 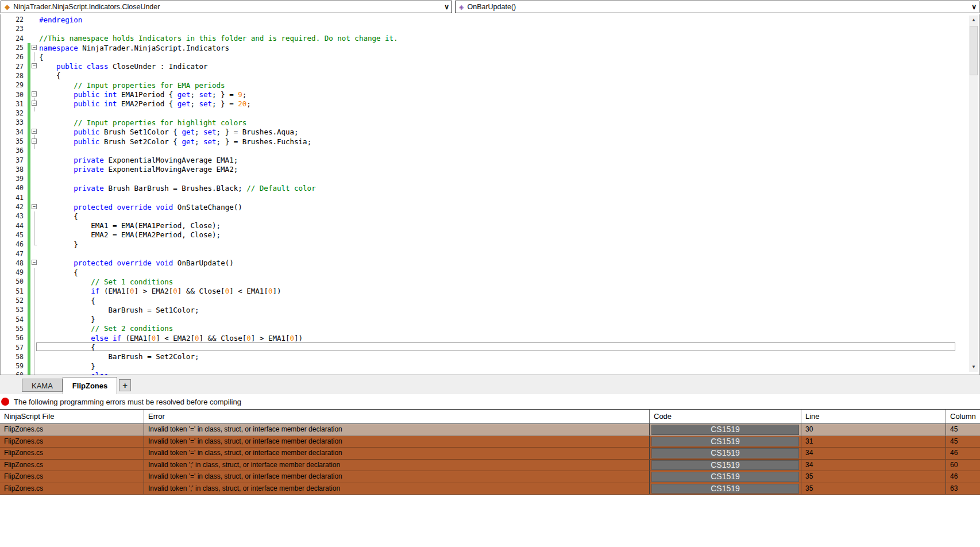 I want to click on code-line-29: 29 // Input properties for EMA periods, so click(x=485, y=85).